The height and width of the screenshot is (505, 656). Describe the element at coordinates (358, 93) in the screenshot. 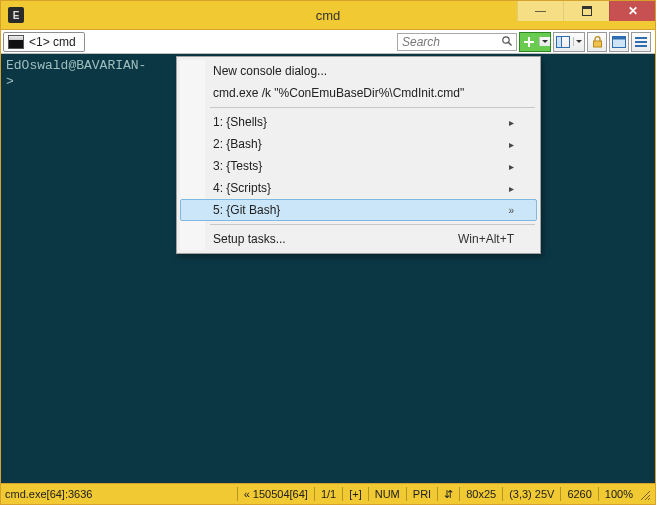

I see `menu-item-cmd-init: cmd.exe /k "%ConEmuBaseDir%\CmdInit.cmd"` at that location.